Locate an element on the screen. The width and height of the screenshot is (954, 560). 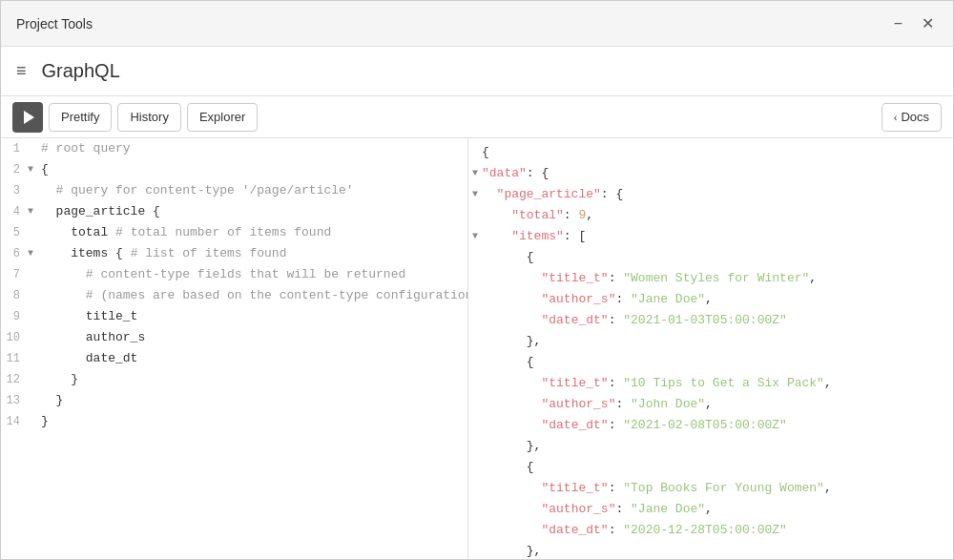
docs-label: Docs is located at coordinates (915, 116).